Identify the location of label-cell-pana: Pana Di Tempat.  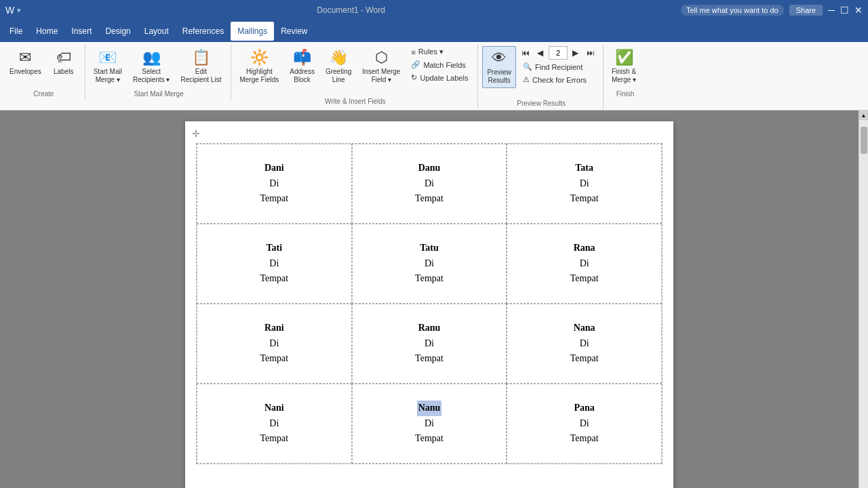
(585, 424).